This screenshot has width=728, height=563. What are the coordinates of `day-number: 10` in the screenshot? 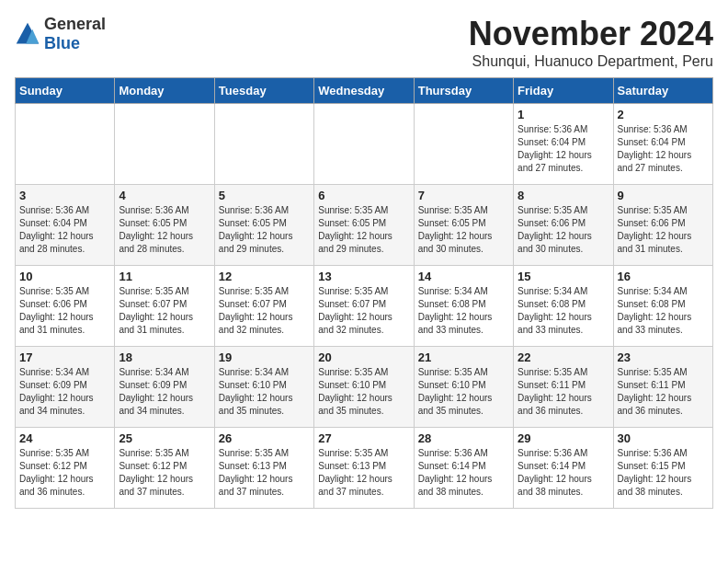 It's located at (64, 276).